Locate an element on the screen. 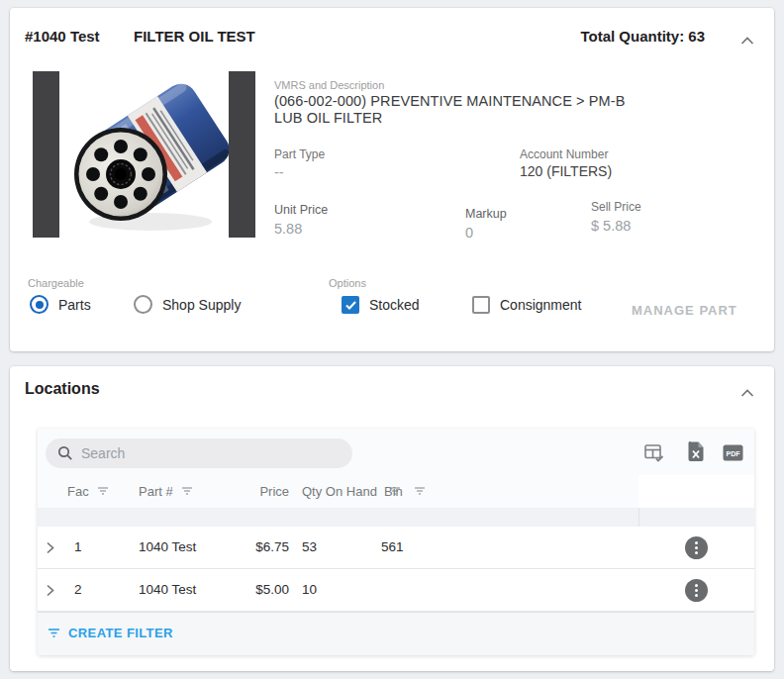 The width and height of the screenshot is (784, 679). create-filter-button: CREATE FILTER is located at coordinates (111, 633).